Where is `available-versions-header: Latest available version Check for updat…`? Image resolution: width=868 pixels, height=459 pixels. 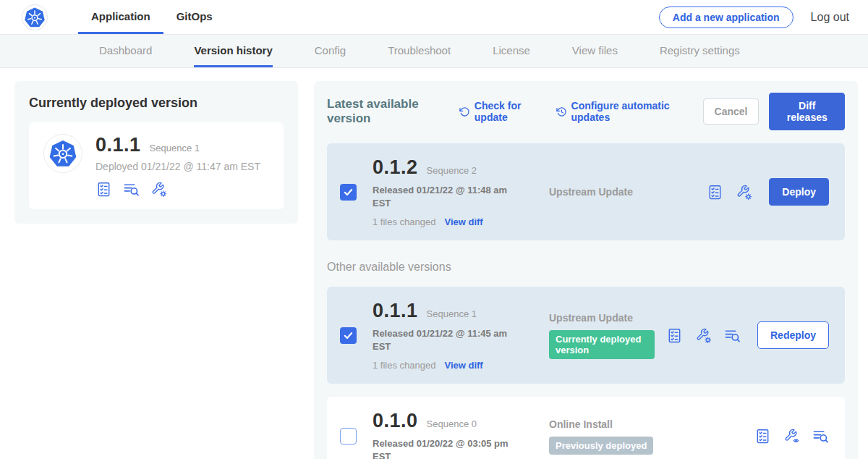 available-versions-header: Latest available version Check for updat… is located at coordinates (586, 111).